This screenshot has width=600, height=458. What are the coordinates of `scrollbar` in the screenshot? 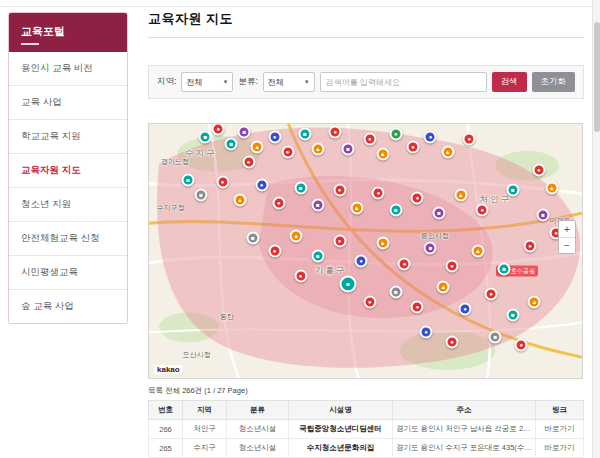 It's located at (596, 229).